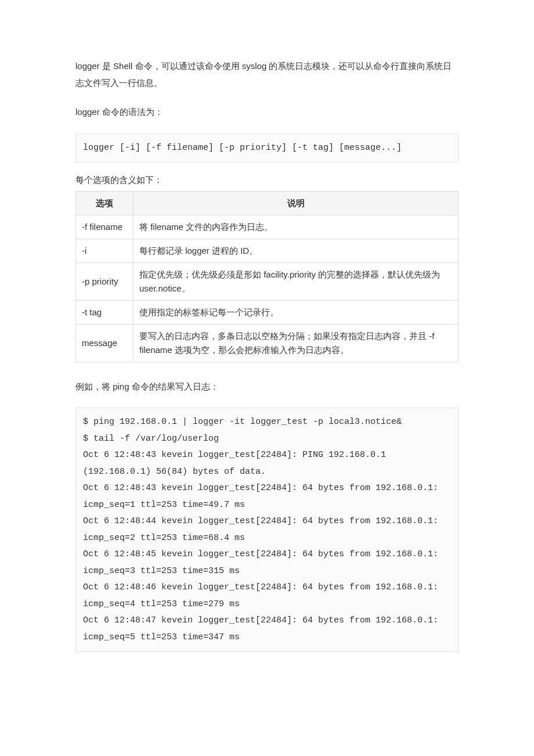  I want to click on desc-cell: 每行都记录 logger 进程的 ID。, so click(296, 251).